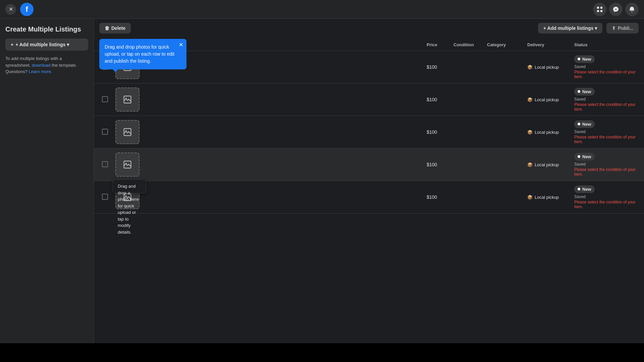 The image size is (644, 362). Describe the element at coordinates (322, 353) in the screenshot. I see `bottom-bar` at that location.